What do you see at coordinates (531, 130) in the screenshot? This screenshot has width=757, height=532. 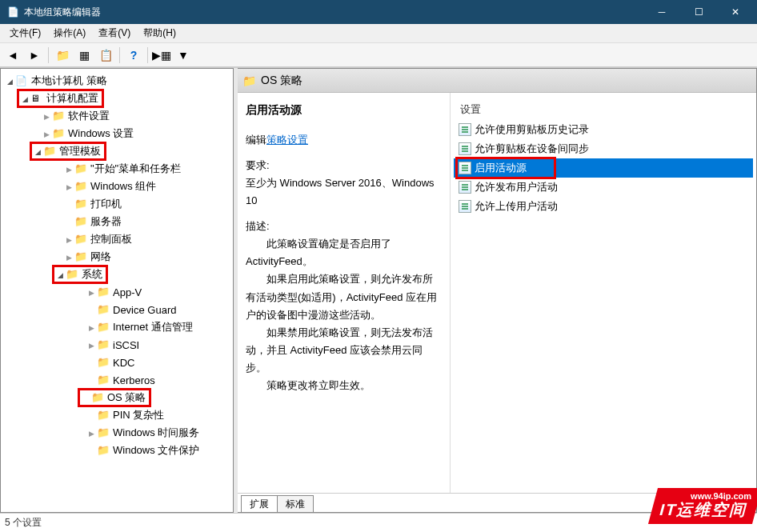 I see `setting-label: 允许使用剪贴板历史记录` at bounding box center [531, 130].